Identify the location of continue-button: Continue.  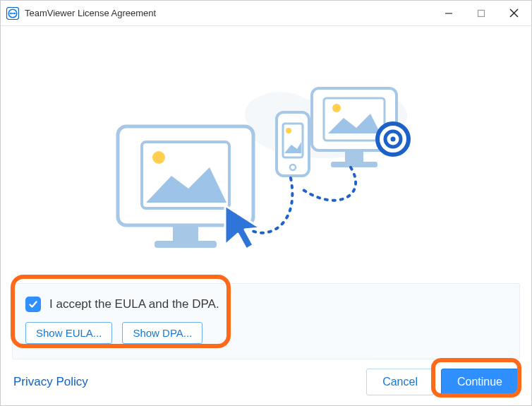
(480, 382).